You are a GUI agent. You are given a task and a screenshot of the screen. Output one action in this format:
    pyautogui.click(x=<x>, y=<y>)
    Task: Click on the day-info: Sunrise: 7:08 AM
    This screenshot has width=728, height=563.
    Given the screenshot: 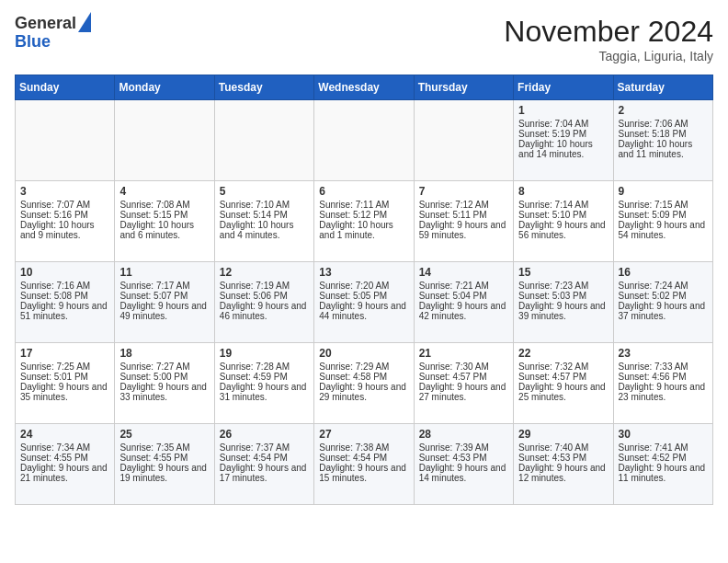 What is the action you would take?
    pyautogui.click(x=164, y=204)
    